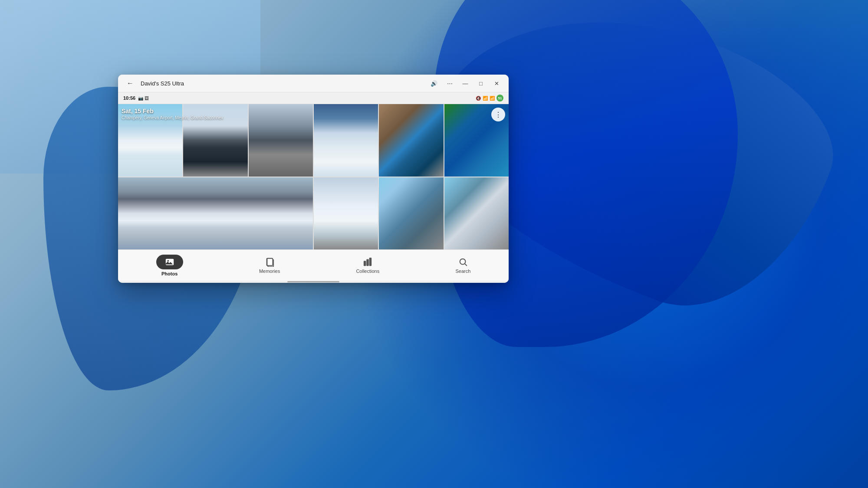 The width and height of the screenshot is (868, 488). I want to click on photo-building, so click(477, 213).